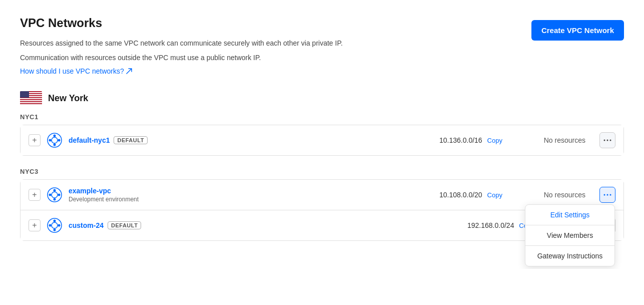 This screenshot has width=644, height=305. Describe the element at coordinates (322, 195) in the screenshot. I see `table-row: + example-vpc Development environment` at that location.